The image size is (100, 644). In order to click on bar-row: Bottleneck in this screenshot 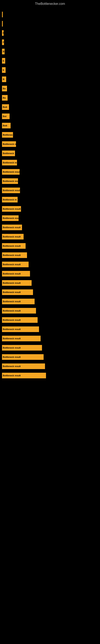, I will do `click(50, 154)`.